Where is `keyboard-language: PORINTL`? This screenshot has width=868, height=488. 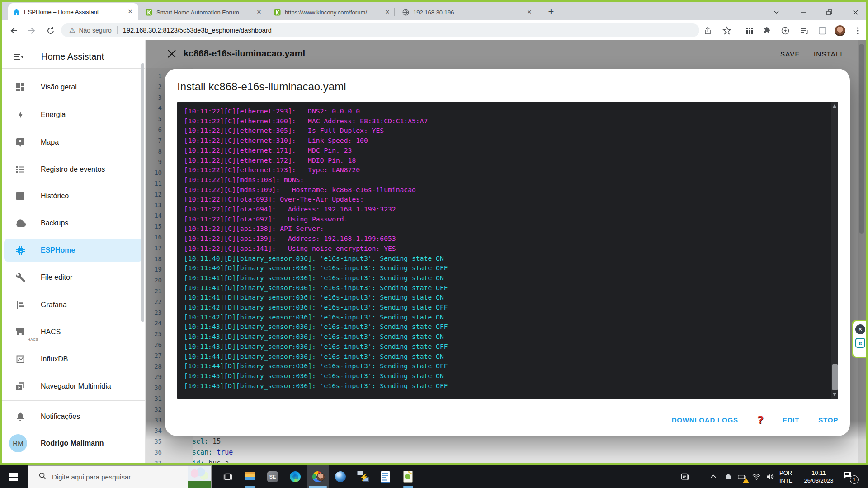
keyboard-language: PORINTL is located at coordinates (786, 477).